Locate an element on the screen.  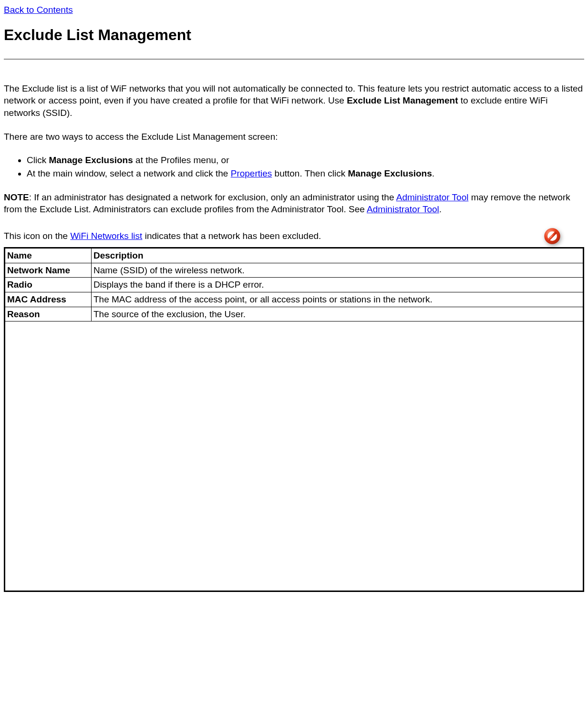
icon-pre: This icon on the is located at coordinates (37, 236).